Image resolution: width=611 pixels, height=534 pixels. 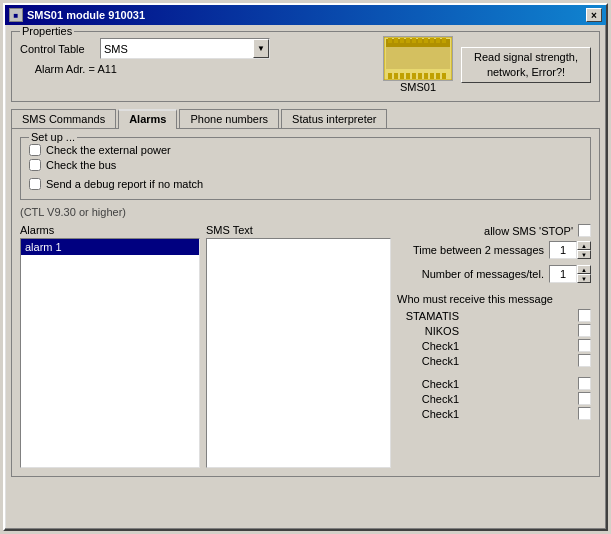 What do you see at coordinates (432, 384) in the screenshot?
I see `recipient-check1c-name: Check1` at bounding box center [432, 384].